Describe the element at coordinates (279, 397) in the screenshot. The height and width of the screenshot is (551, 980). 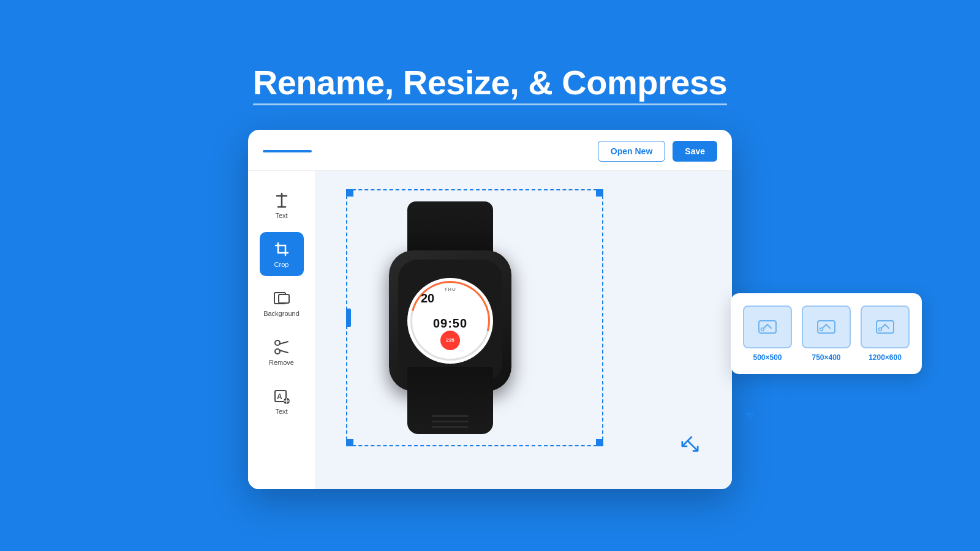
I see `svg-text: A` at that location.